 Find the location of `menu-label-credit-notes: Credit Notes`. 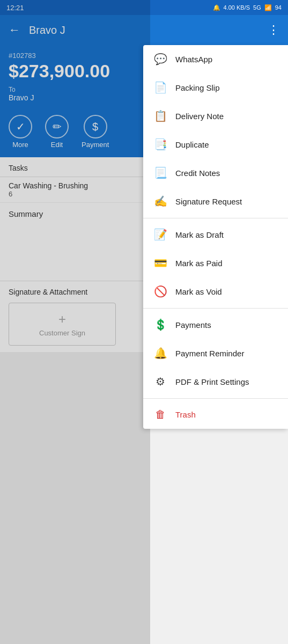

menu-label-credit-notes: Credit Notes is located at coordinates (197, 173).